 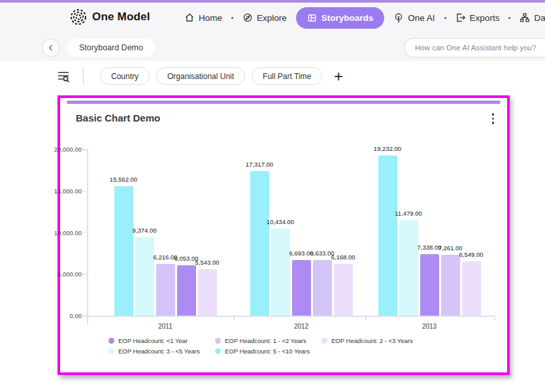 I want to click on legend-item-3: EOP Headcount: 3 - <5 Years, so click(x=162, y=351).